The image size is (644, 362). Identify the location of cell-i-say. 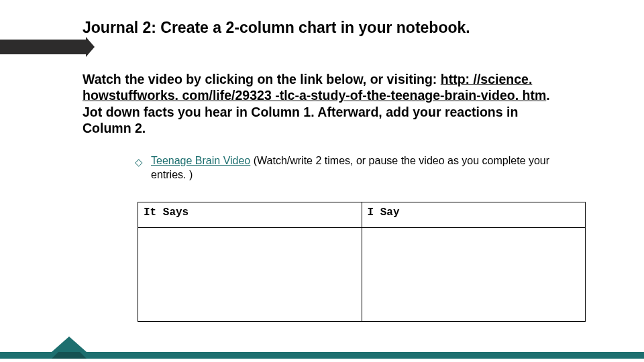
(474, 275).